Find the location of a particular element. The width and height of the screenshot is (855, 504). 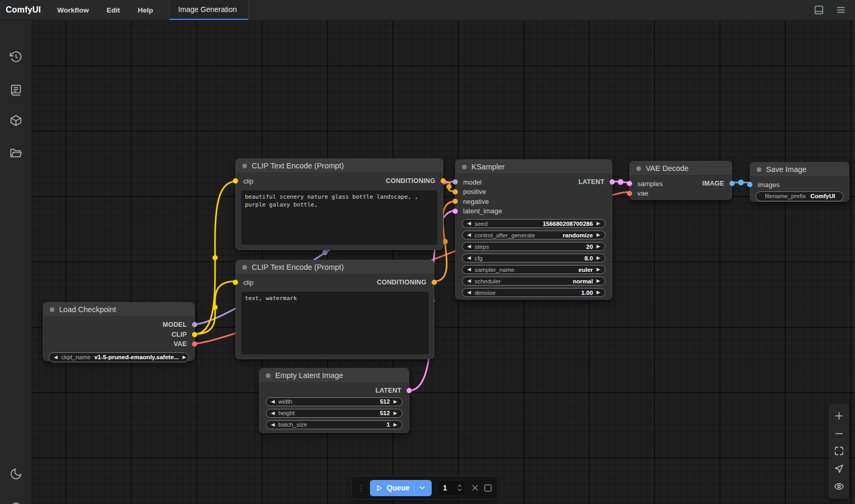

node-ksampler: KSampler model LATENT positive negative … is located at coordinates (534, 230).